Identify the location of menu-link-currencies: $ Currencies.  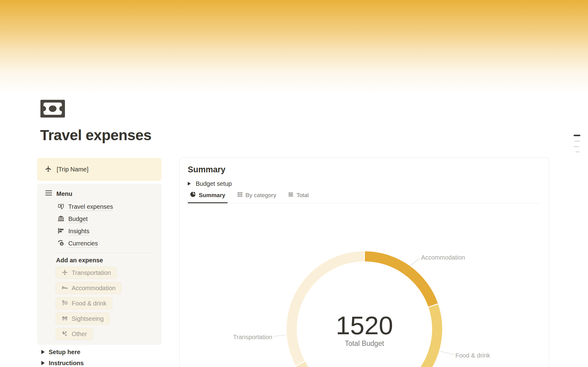
(107, 244).